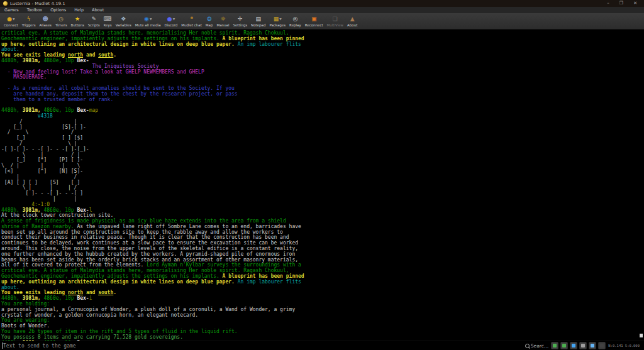 This screenshot has width=644, height=350. What do you see at coordinates (336, 21) in the screenshot?
I see `multiview-button: ❏MultiView` at bounding box center [336, 21].